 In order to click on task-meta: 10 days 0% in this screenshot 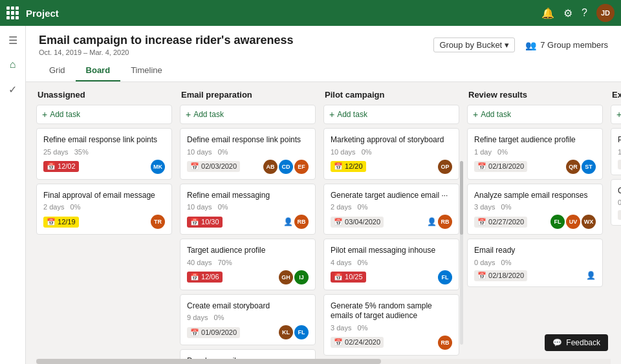, I will do `click(248, 207)`.